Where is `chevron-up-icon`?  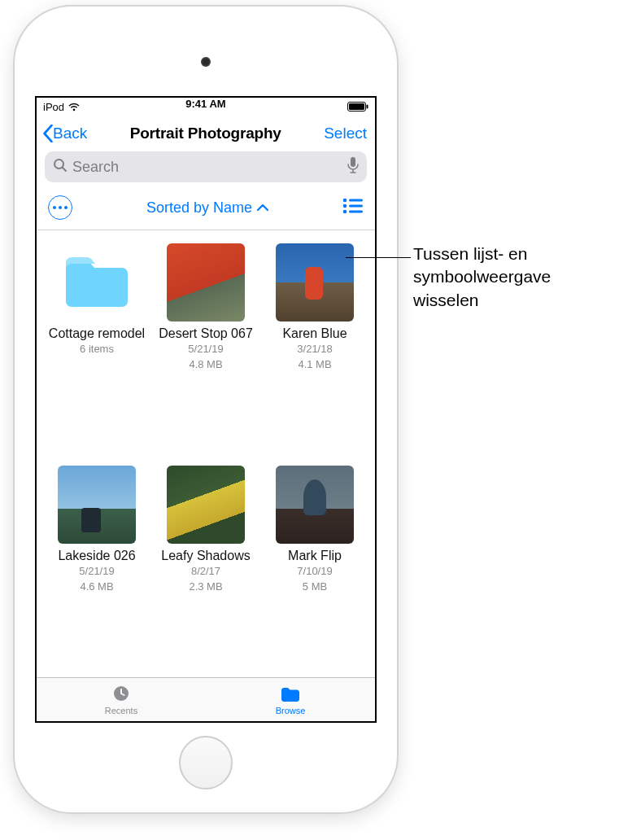 chevron-up-icon is located at coordinates (263, 208).